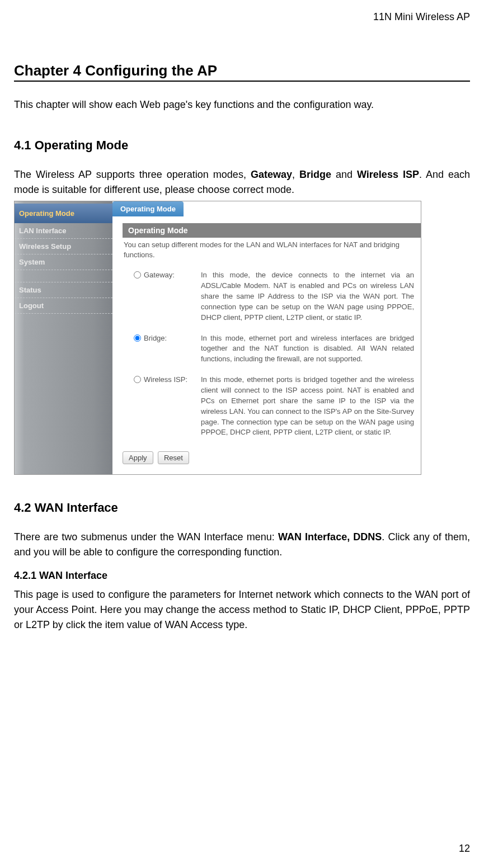  Describe the element at coordinates (388, 174) in the screenshot. I see `section41-mode3: Wireless ISP` at that location.